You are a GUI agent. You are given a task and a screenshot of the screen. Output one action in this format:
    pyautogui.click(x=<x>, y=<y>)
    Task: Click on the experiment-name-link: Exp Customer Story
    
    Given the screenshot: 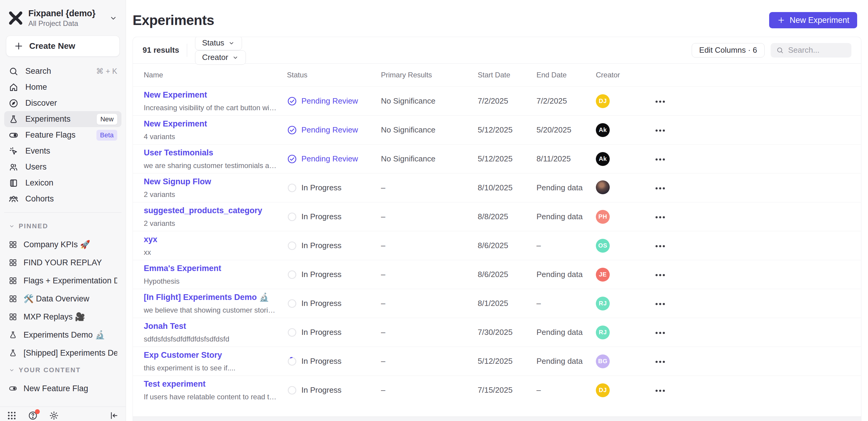 What is the action you would take?
    pyautogui.click(x=183, y=355)
    